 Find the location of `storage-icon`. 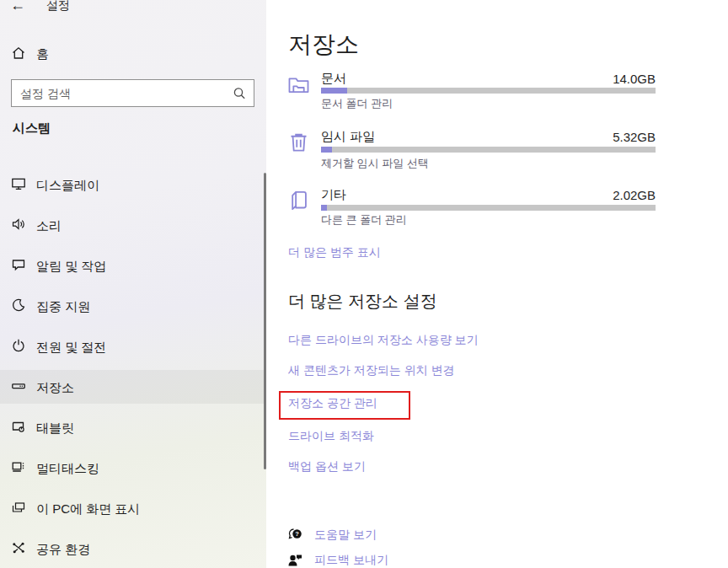

storage-icon is located at coordinates (19, 386).